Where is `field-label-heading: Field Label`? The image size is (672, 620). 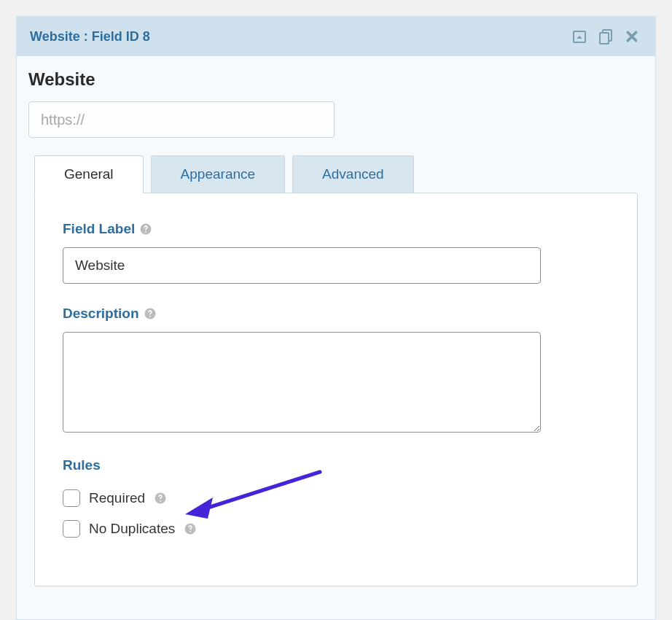
field-label-heading: Field Label is located at coordinates (336, 229).